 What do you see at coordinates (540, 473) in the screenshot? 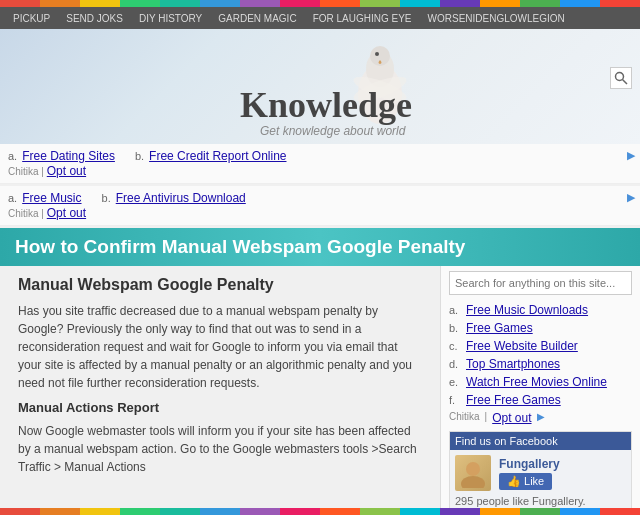
I see `facebook-profile: Fungallery 👍 Like` at bounding box center [540, 473].